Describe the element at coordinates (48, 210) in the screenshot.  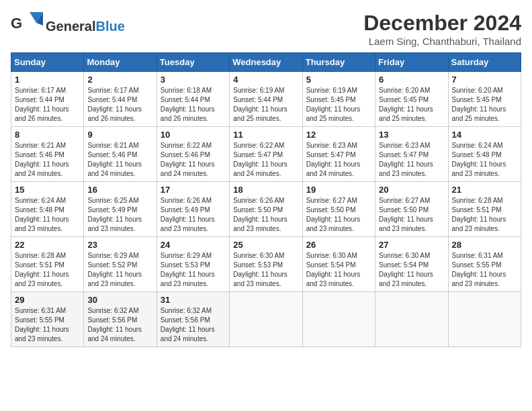
I see `table-row: 15Sunrise: 6:24 AMSunset: 5:48 PMDayligh…` at that location.